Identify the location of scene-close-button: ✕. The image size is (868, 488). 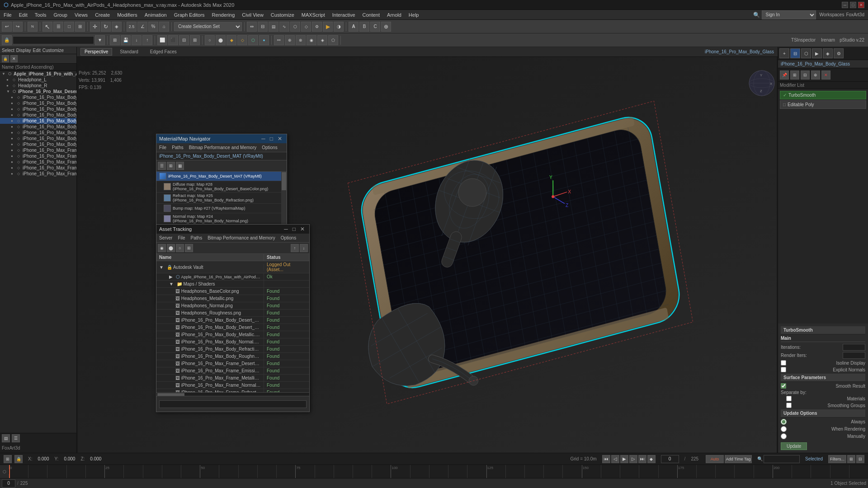
(14, 59).